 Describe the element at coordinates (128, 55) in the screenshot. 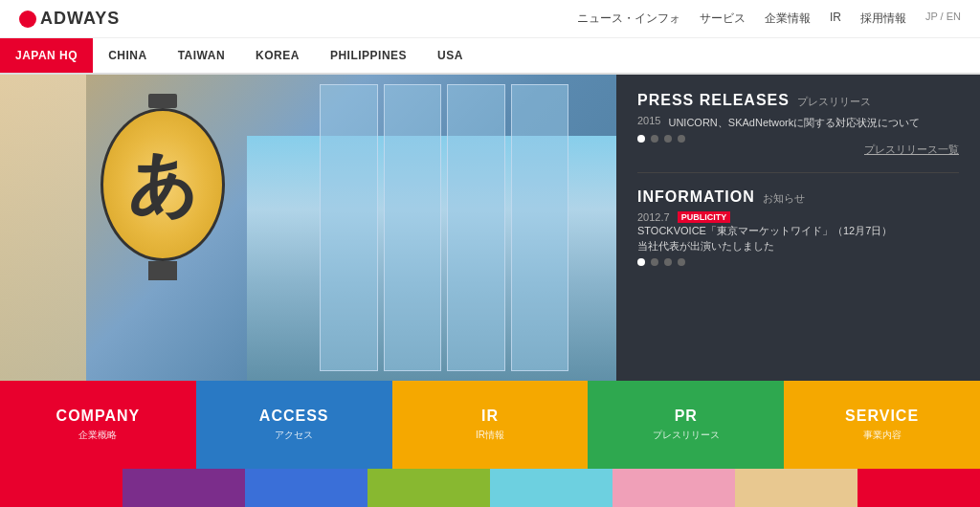

I see `nav-china: CHINA` at that location.